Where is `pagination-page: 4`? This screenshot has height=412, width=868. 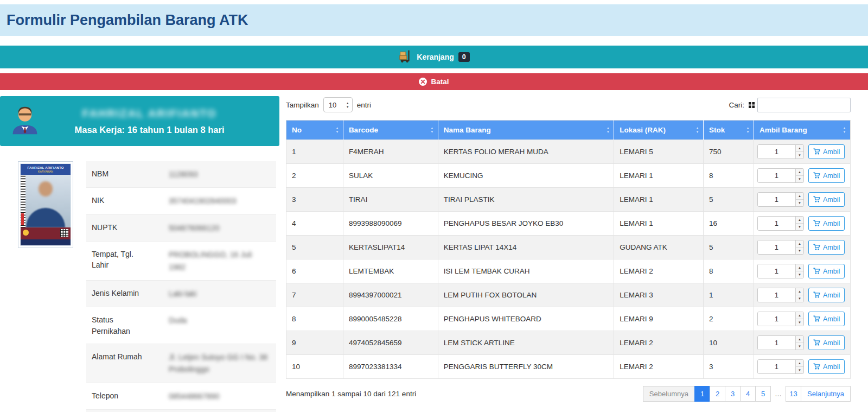
pagination-page: 4 is located at coordinates (748, 394).